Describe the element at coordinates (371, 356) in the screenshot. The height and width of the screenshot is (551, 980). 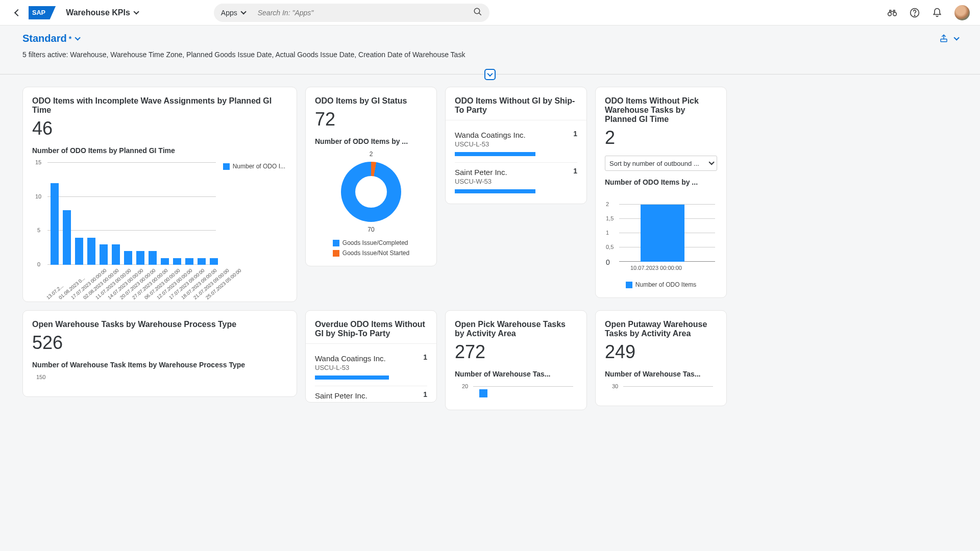
I see `card-overdue-odo-without-gi: Overdue ODO Items Without GI by Ship-To …` at that location.